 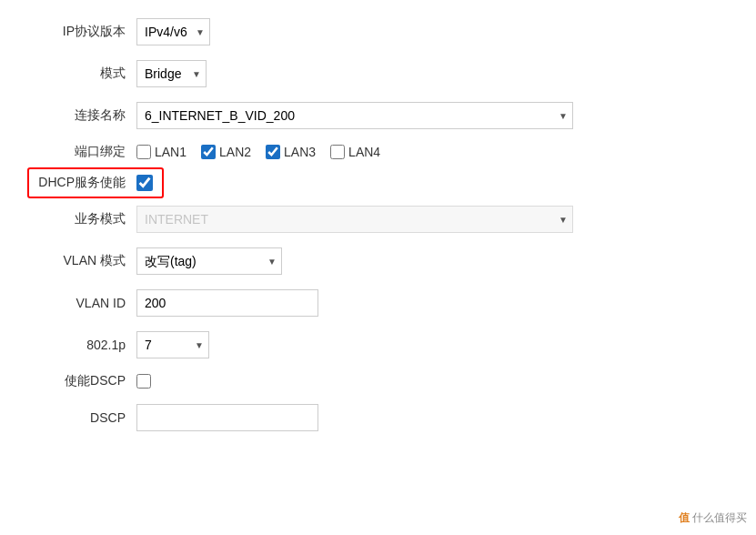 What do you see at coordinates (86, 116) in the screenshot?
I see `connection-name-label: 连接名称` at bounding box center [86, 116].